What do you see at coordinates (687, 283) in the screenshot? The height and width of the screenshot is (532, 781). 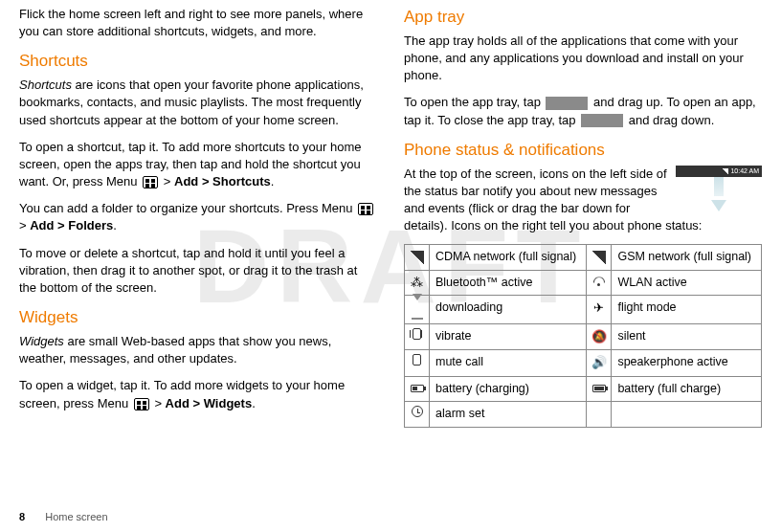 I see `icon-desc: WLAN active` at bounding box center [687, 283].